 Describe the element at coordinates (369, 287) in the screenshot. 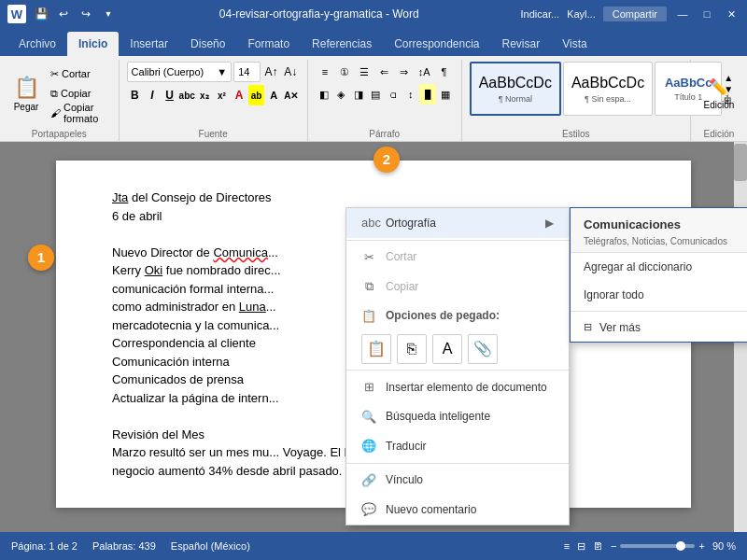

I see `copiar-icon: ⧉` at that location.